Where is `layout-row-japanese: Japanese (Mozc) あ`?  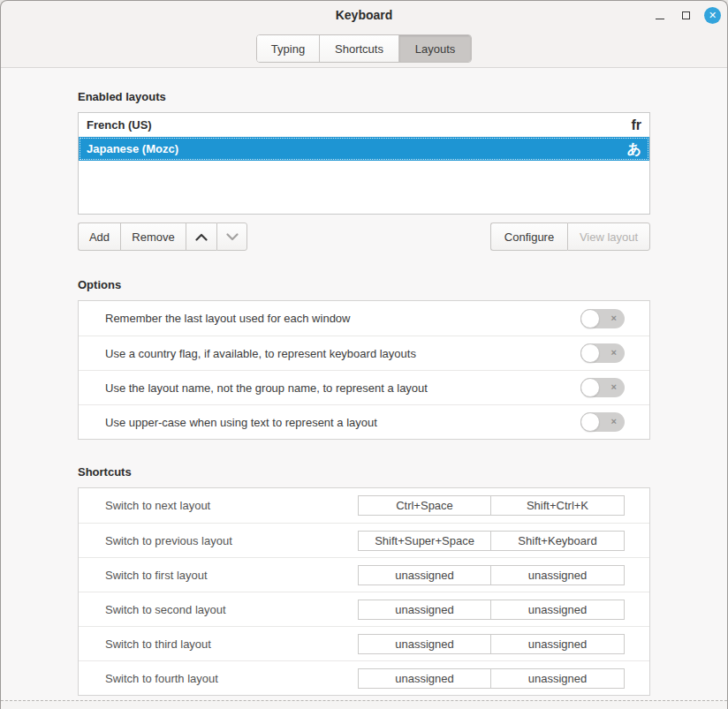
layout-row-japanese: Japanese (Mozc) あ is located at coordinates (364, 148).